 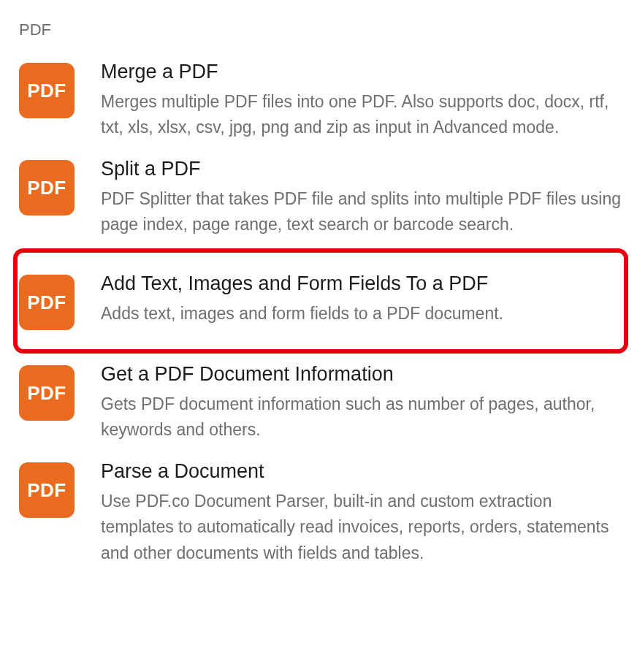 I want to click on list-item-description: PDF Splitter that takes PDF file and spl…, so click(x=361, y=212).